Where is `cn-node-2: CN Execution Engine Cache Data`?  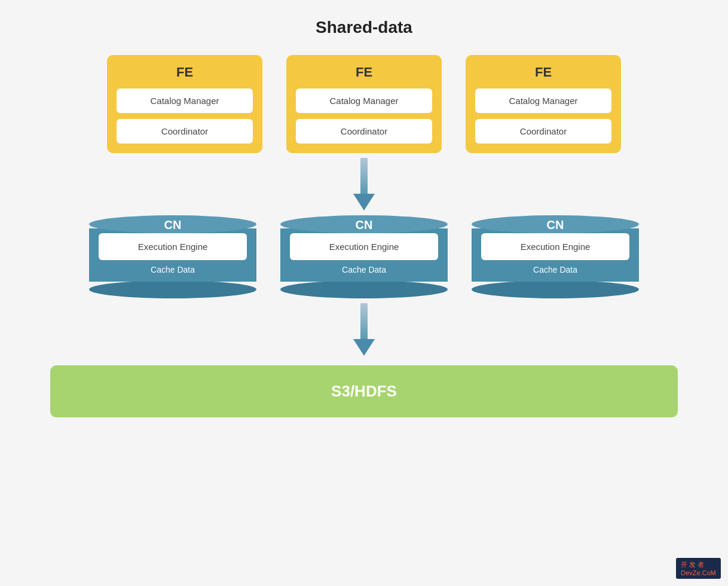
cn-node-2: CN Execution Engine Cache Data is located at coordinates (364, 257).